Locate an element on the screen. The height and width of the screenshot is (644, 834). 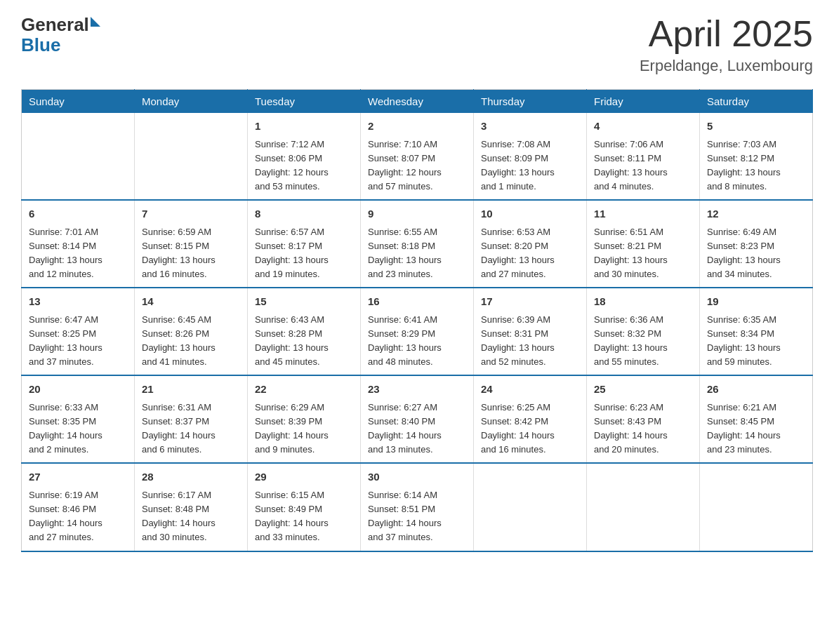
day-info: Sunrise: 6:17 AM Sunset: 8:48 PM Dayligh… is located at coordinates (191, 516).